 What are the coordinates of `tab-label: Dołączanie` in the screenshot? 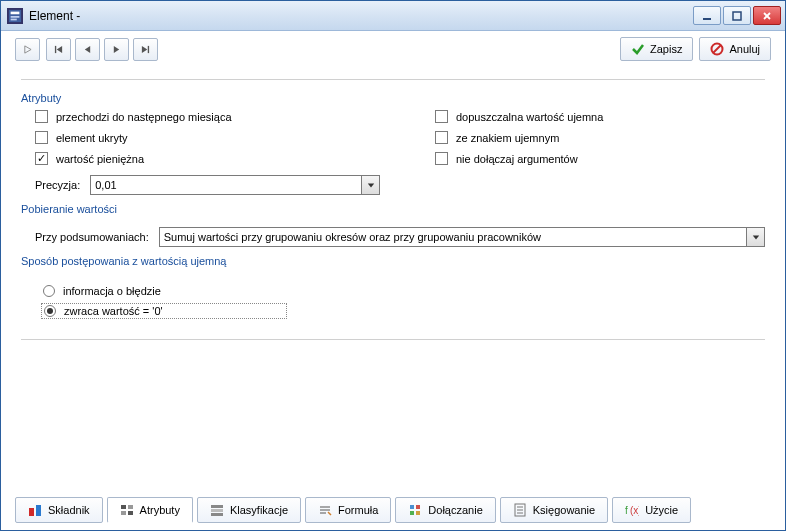 It's located at (455, 510).